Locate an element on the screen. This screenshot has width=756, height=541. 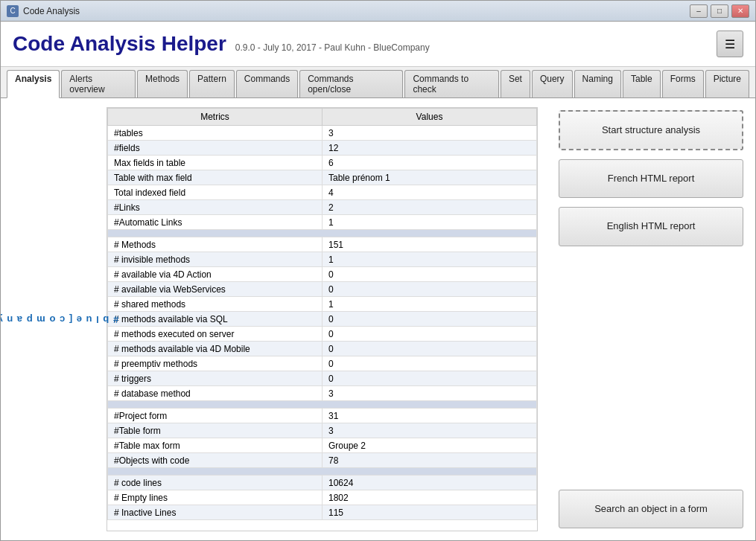
table-row: # methods available via SQL 0 is located at coordinates (323, 319).